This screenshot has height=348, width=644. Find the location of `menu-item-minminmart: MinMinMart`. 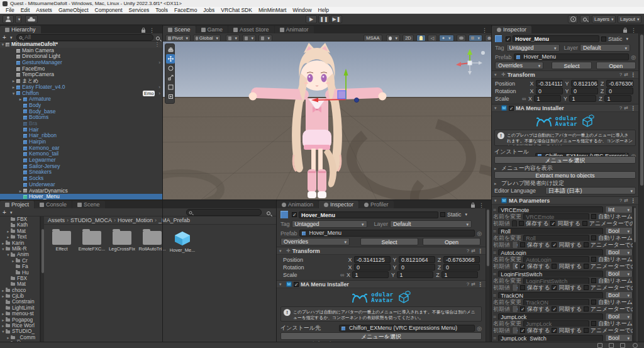

menu-item-minminmart: MinMinMart is located at coordinates (272, 10).